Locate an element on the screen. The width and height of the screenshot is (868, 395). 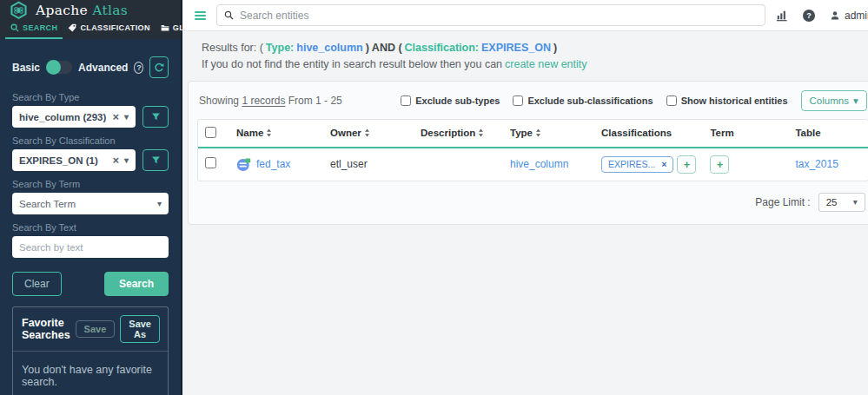
table-ref-link: tax_2015 is located at coordinates (817, 164).